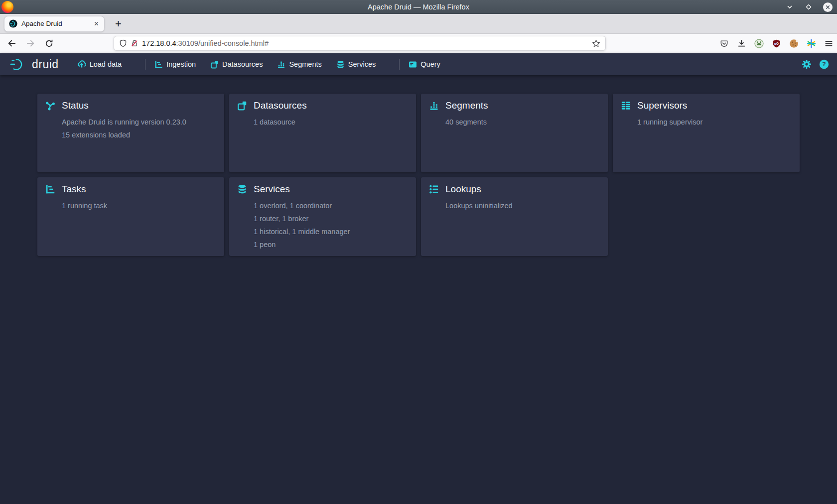  I want to click on window-controls, so click(809, 7).